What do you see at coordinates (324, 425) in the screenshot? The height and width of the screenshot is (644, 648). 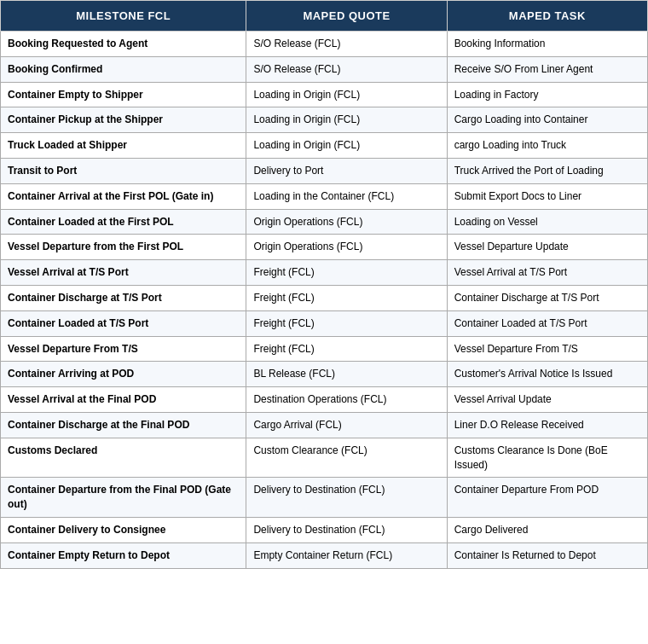 I see `table-row: Container Discharge at the Final PODCarg…` at bounding box center [324, 425].